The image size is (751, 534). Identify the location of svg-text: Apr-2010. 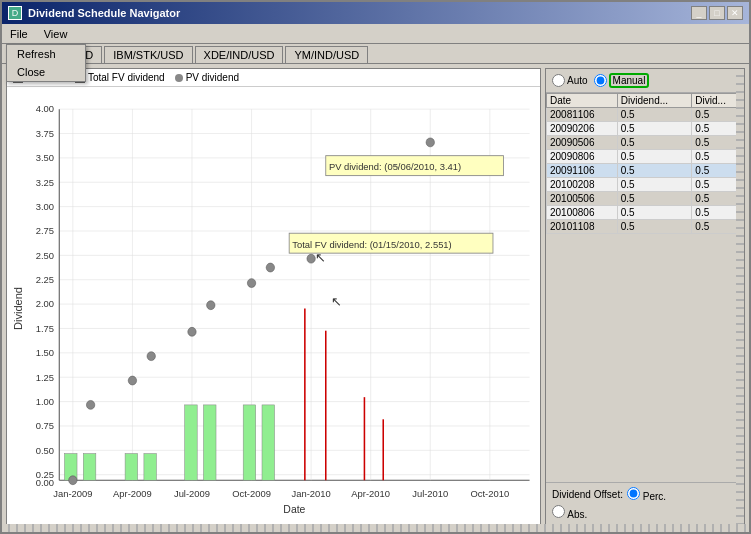
(370, 494).